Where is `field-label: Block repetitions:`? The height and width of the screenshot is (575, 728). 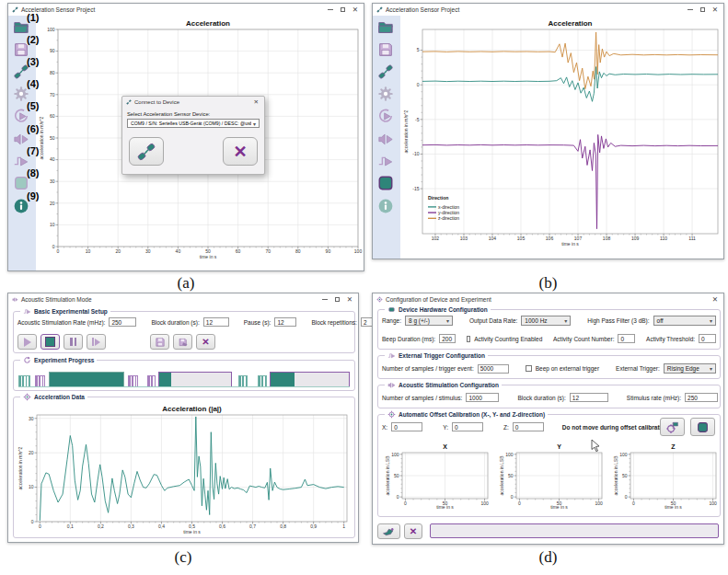 field-label: Block repetitions: is located at coordinates (334, 322).